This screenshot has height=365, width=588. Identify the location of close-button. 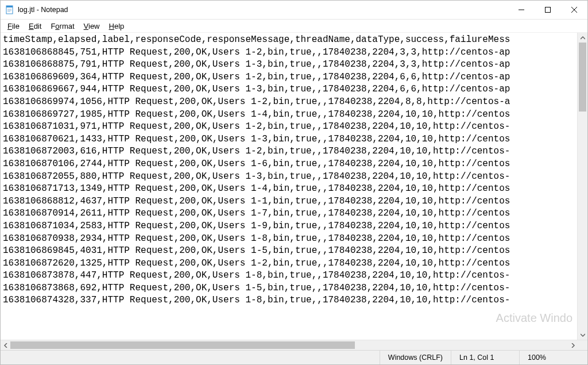
(574, 10).